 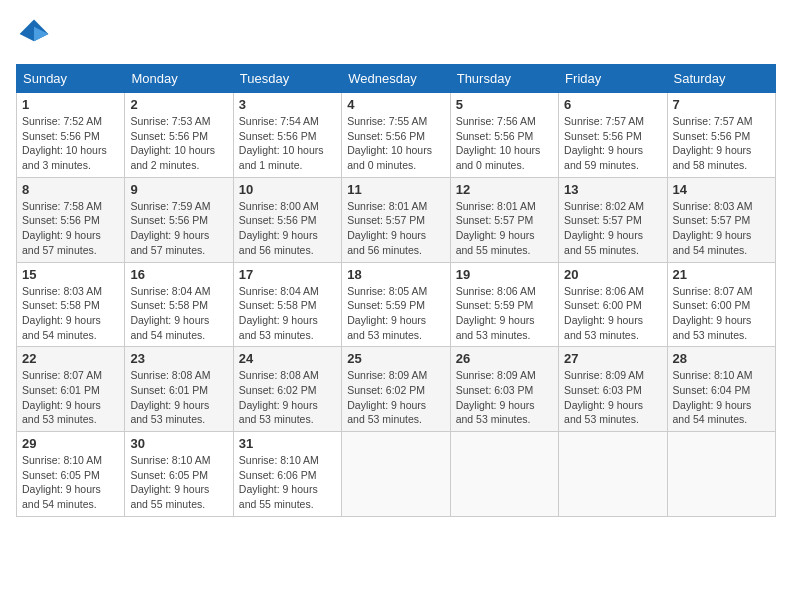 I want to click on day-number: 30, so click(x=178, y=444).